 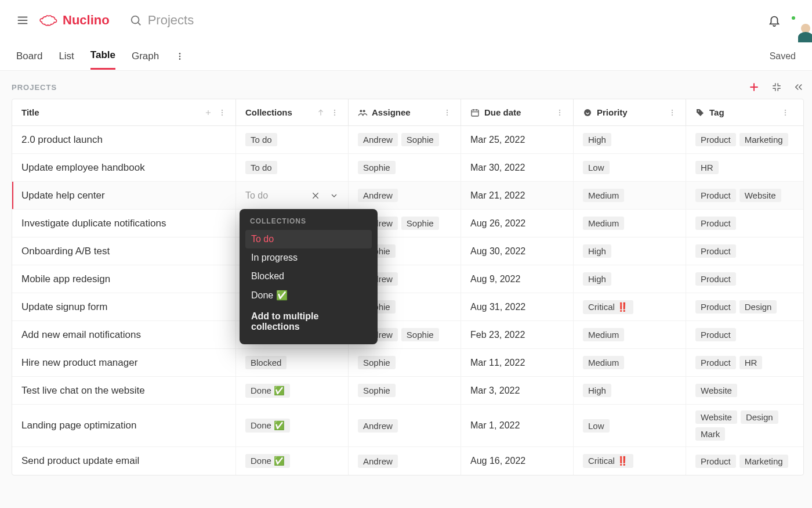 What do you see at coordinates (29, 60) in the screenshot?
I see `tab-board: Board` at bounding box center [29, 60].